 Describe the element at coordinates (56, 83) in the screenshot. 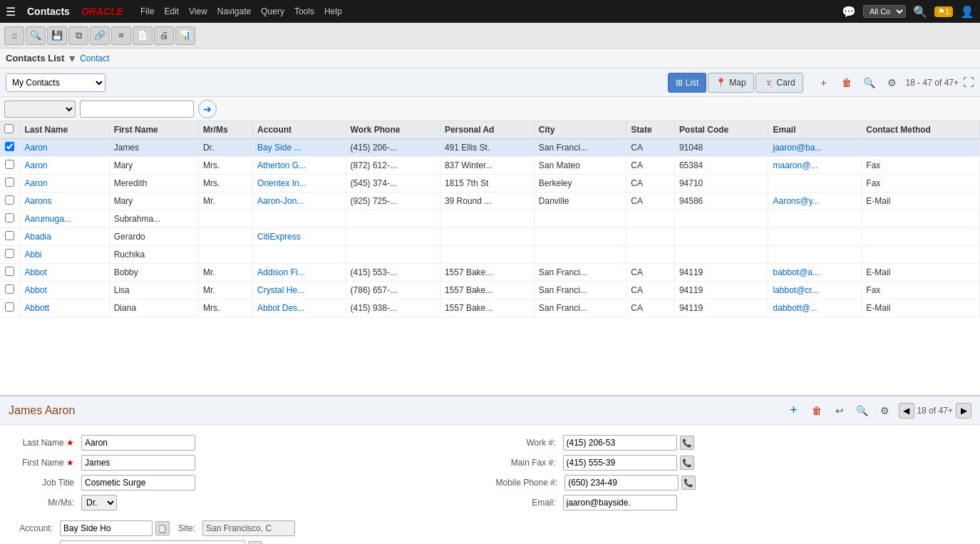

I see `contacts-filter-select: My Contacts All Contacts` at that location.